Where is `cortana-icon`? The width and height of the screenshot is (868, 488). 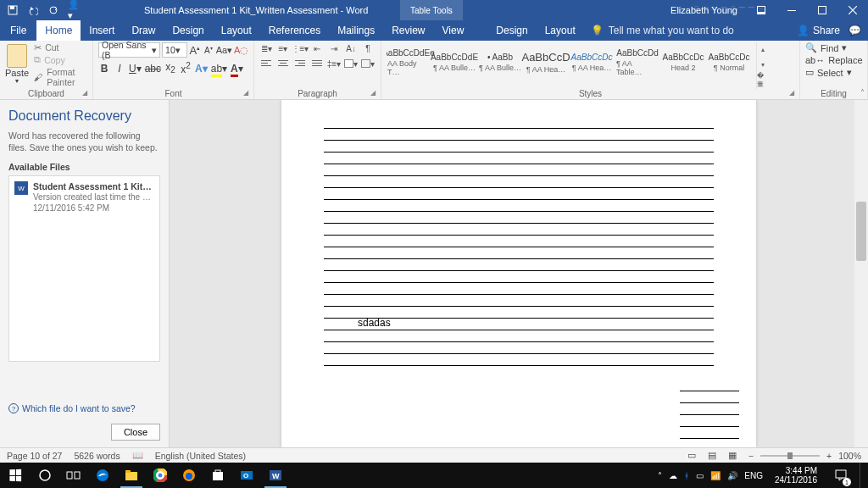
cortana-icon is located at coordinates (45, 475).